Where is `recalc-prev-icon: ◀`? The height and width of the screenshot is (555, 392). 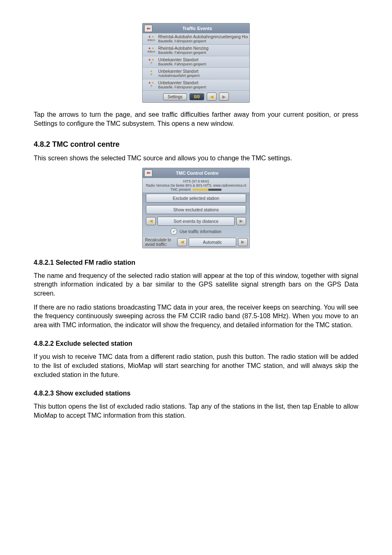 recalc-prev-icon: ◀ is located at coordinates (182, 242).